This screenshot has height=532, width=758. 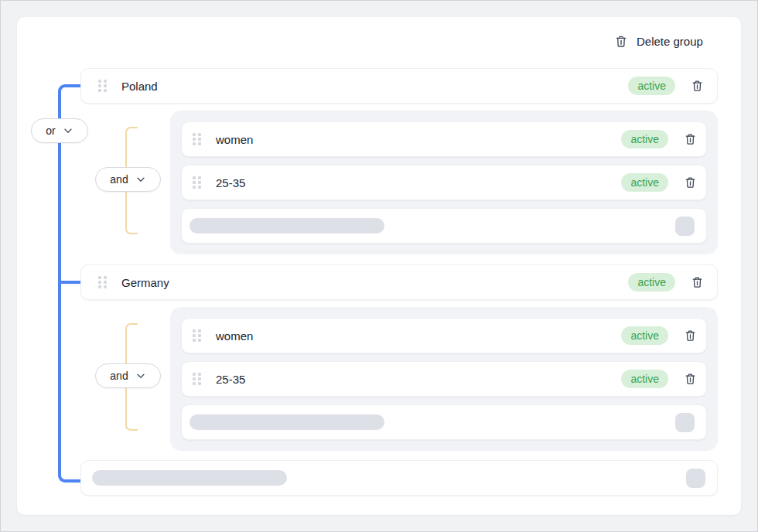 What do you see at coordinates (670, 42) in the screenshot?
I see `delete-group-label: Delete group` at bounding box center [670, 42].